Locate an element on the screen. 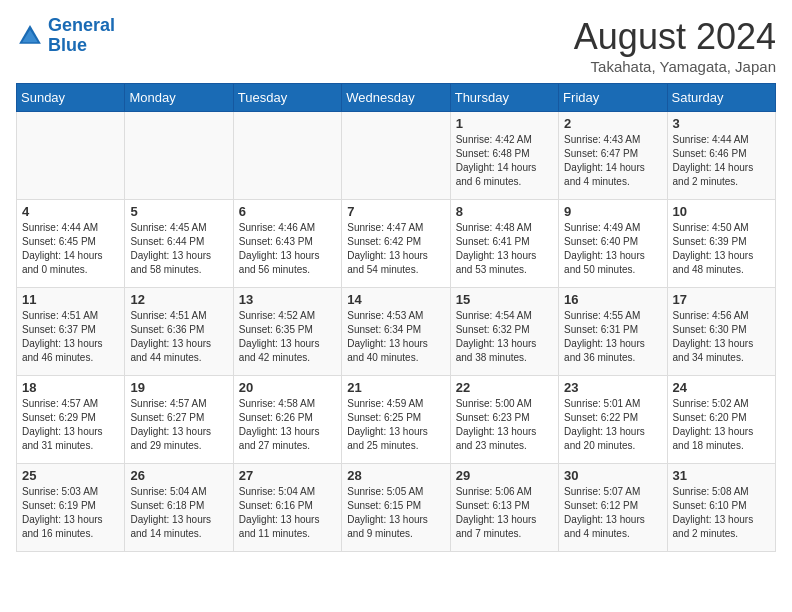  day-number: 6 is located at coordinates (288, 212).